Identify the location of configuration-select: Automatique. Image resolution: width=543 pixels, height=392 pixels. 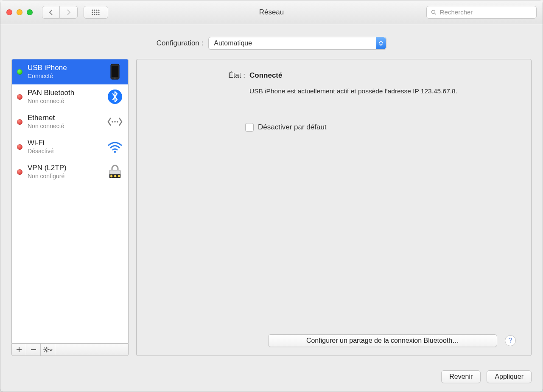
(297, 43).